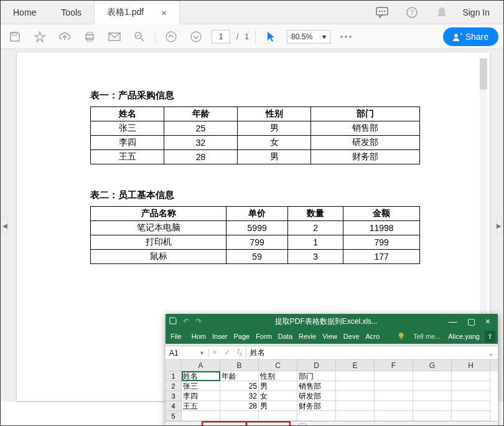  What do you see at coordinates (178, 336) in the screenshot?
I see `ribbon-file: File` at bounding box center [178, 336].